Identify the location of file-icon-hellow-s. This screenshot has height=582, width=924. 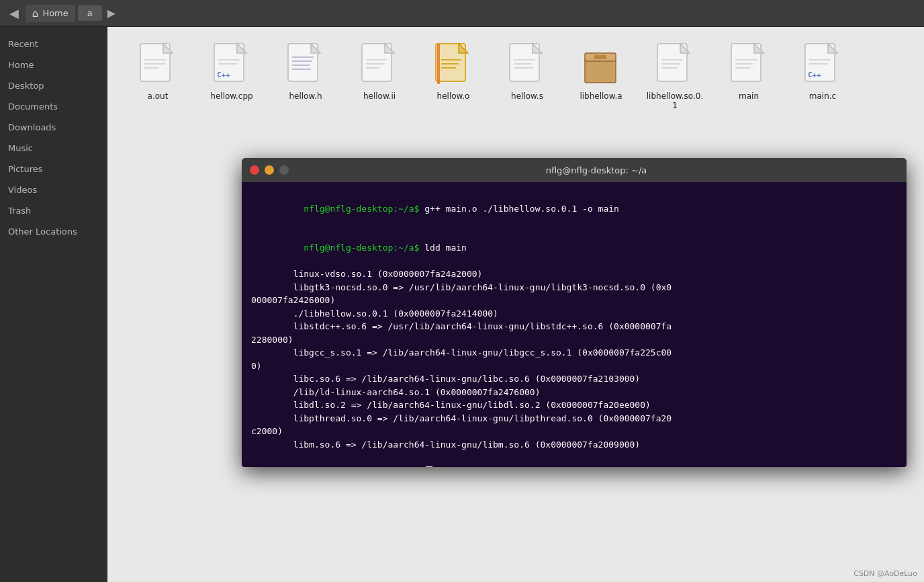
(527, 64).